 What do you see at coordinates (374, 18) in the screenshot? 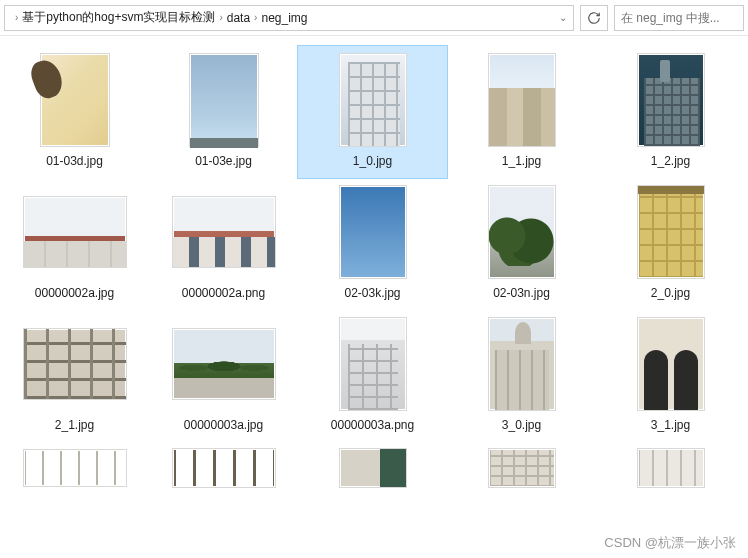
I see `toolbar: › 基于python的hog+svm实现目标检测 › data › neg_im…` at bounding box center [374, 18].